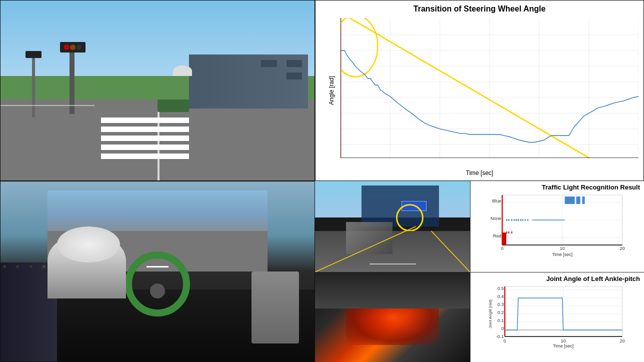 The image size is (644, 362). Describe the element at coordinates (501, 304) in the screenshot. I see `svg-text: 0.3` at that location.